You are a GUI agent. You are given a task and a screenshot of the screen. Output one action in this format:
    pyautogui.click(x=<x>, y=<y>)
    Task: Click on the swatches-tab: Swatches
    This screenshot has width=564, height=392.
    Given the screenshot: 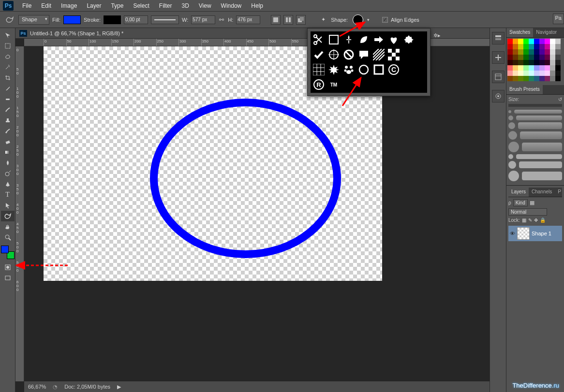 What is the action you would take?
    pyautogui.click(x=519, y=33)
    